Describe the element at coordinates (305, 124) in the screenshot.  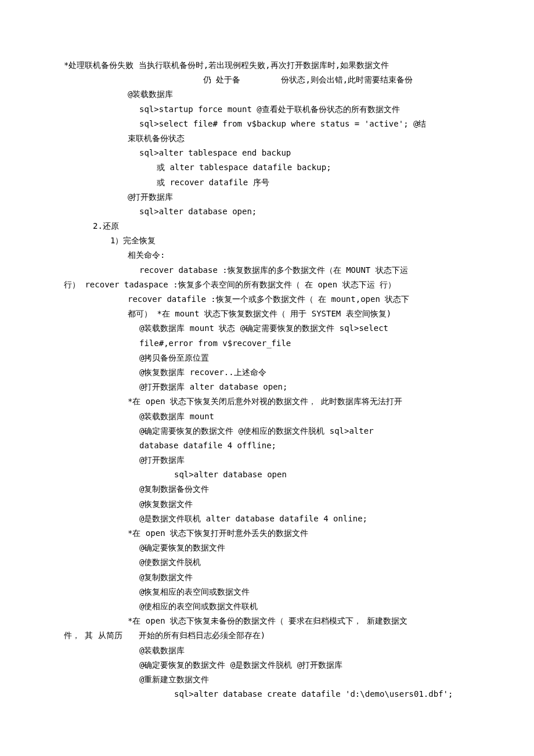
I see `text-line: sql>select file# from v$backup where sta…` at that location.